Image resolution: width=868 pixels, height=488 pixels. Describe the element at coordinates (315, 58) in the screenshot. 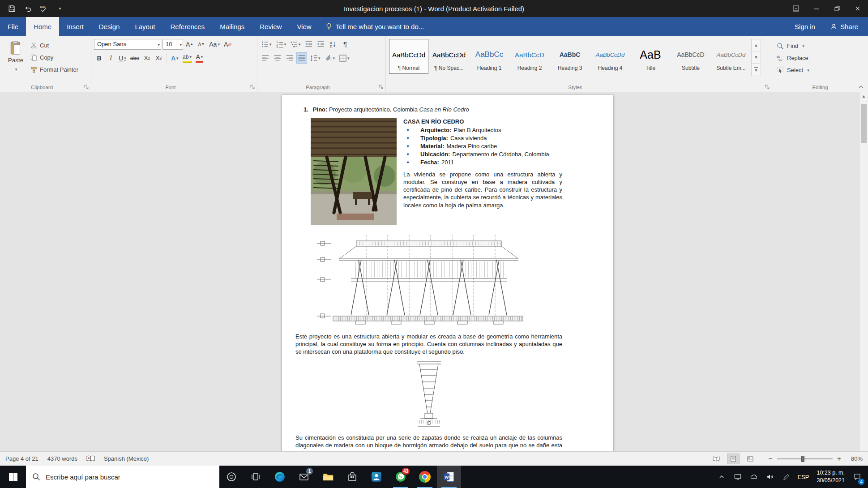

I see `line-spacing-button` at that location.